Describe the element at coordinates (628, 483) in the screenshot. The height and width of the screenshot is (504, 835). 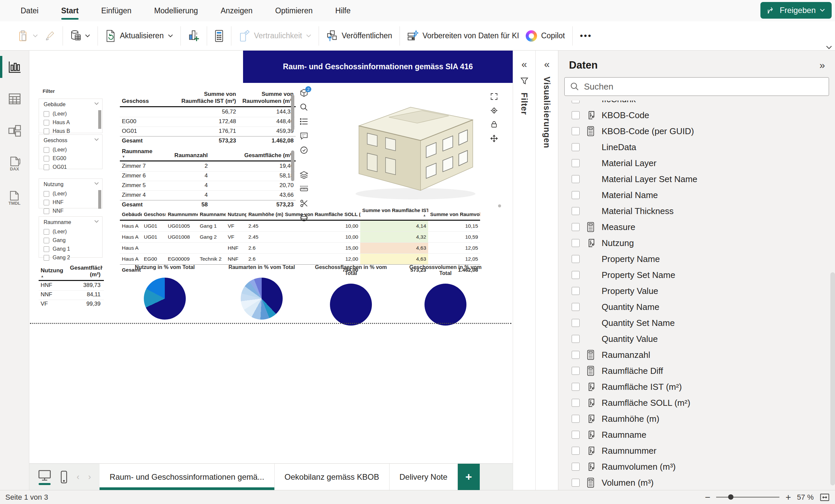
I see `field-label: Volumen (m³)` at that location.